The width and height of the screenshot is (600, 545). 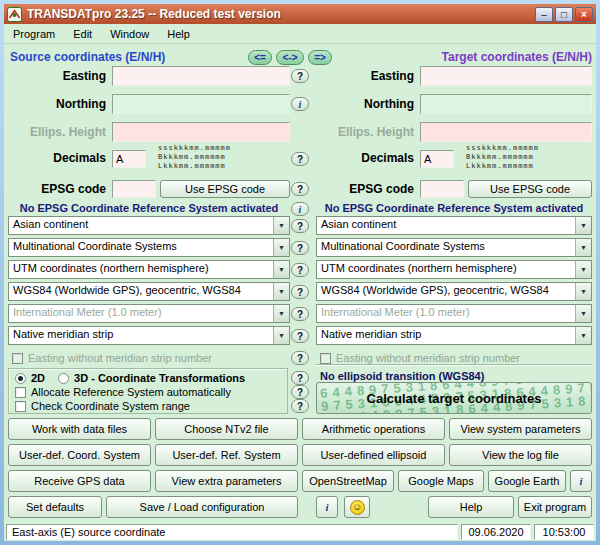 I want to click on target-use-epsg-button: Use EPSG code, so click(x=530, y=189).